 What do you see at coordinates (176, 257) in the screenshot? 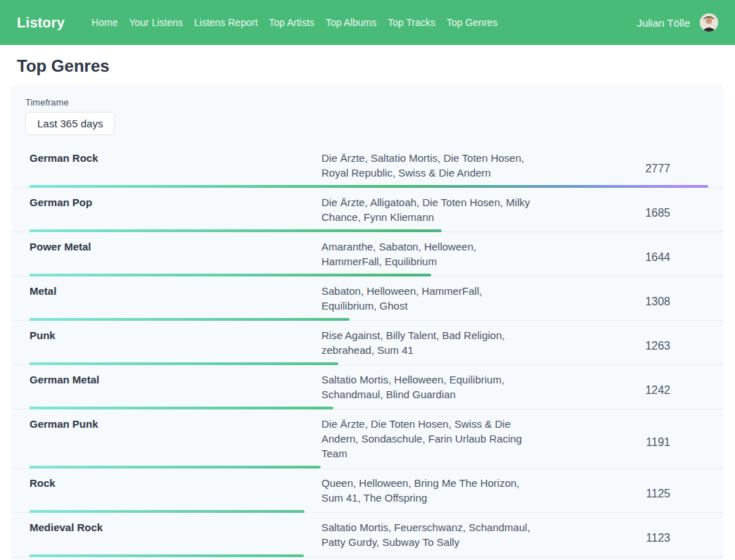
I see `genre-name: Power Metal` at bounding box center [176, 257].